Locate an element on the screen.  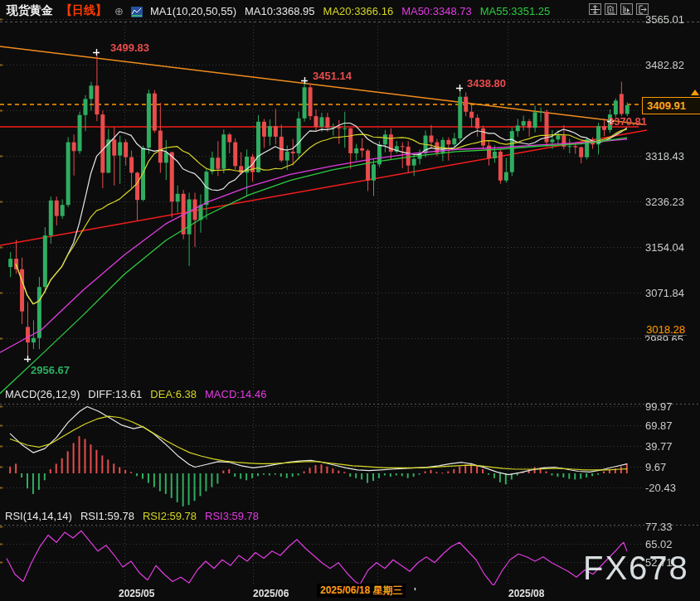
indicator-value-label: RSI1:59.78 is located at coordinates (108, 516).